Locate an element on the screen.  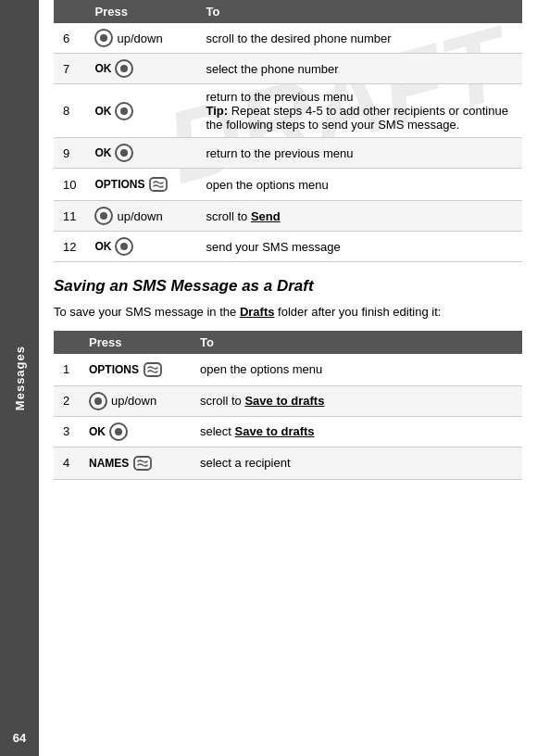
section-intro-before: To save your SMS message in the is located at coordinates (146, 311).